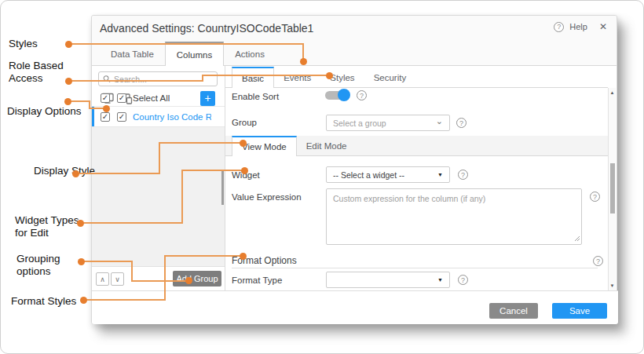 The image size is (644, 354). What do you see at coordinates (580, 311) in the screenshot?
I see `save-button: Save` at bounding box center [580, 311].